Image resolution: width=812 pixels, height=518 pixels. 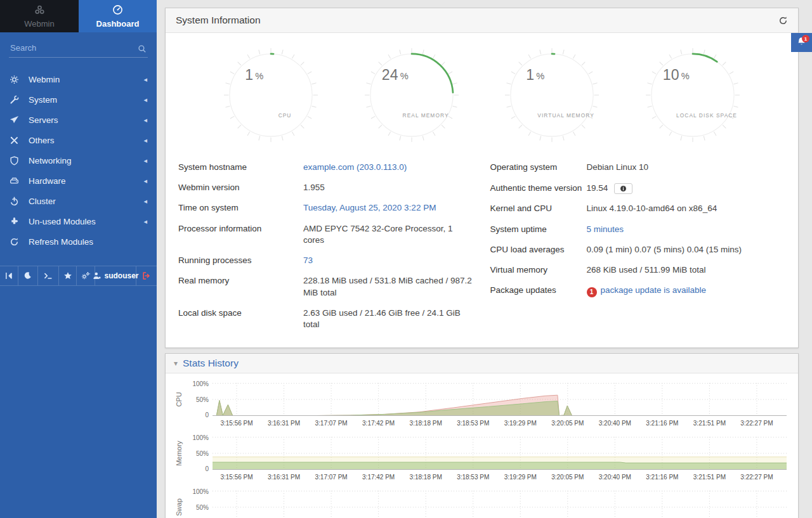 I want to click on info-label: Package updates, so click(x=539, y=290).